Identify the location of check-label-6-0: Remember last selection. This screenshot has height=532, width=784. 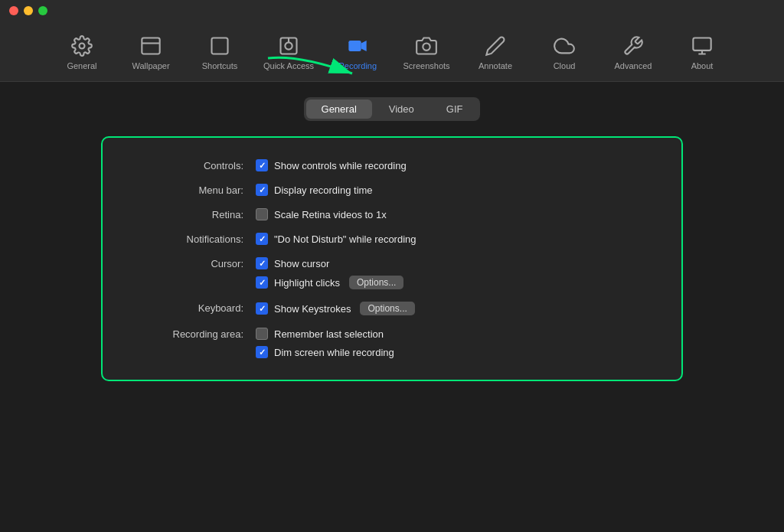
(329, 334).